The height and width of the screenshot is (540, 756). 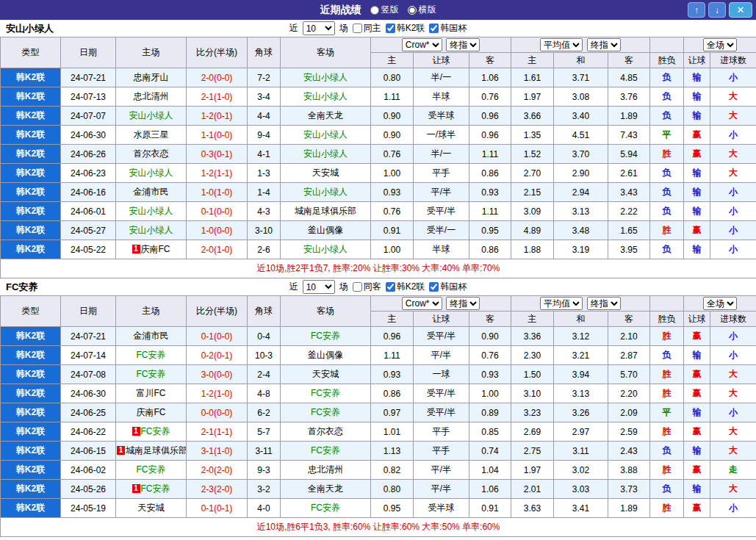 What do you see at coordinates (217, 116) in the screenshot?
I see `score-cell: 1-2(0-1)` at bounding box center [217, 116].